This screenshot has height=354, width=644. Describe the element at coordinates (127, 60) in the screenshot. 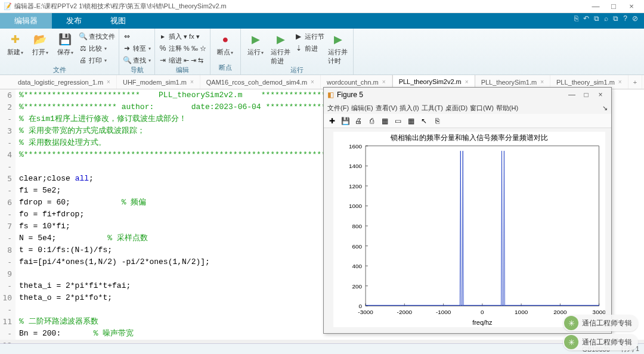

I see `ribbon-icon: 🔍` at that location.